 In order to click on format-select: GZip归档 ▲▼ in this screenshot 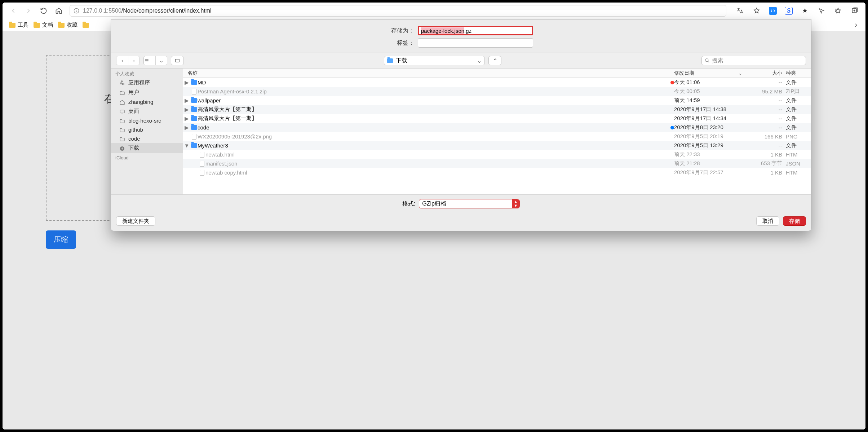, I will do `click(469, 204)`.